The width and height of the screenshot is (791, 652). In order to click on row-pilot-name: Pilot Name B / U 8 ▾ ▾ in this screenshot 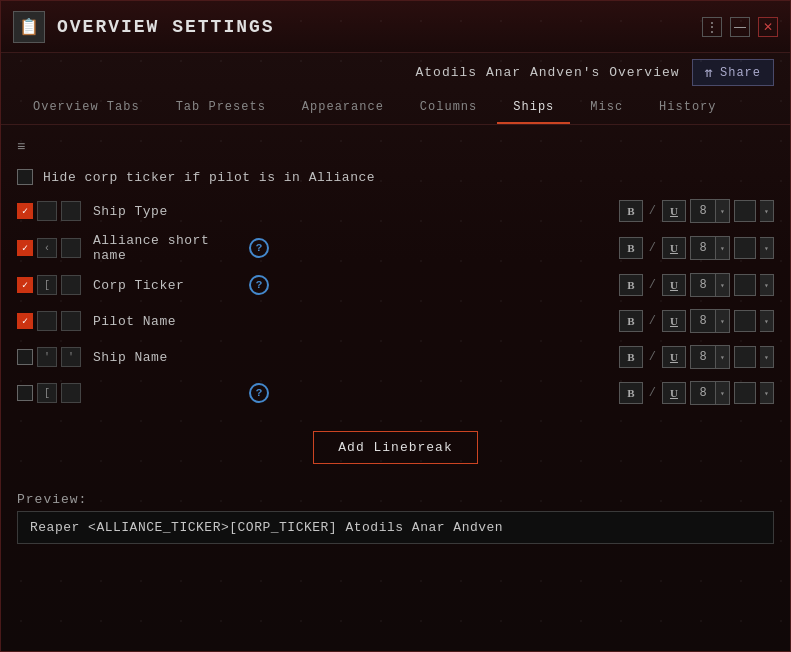, I will do `click(396, 321)`.